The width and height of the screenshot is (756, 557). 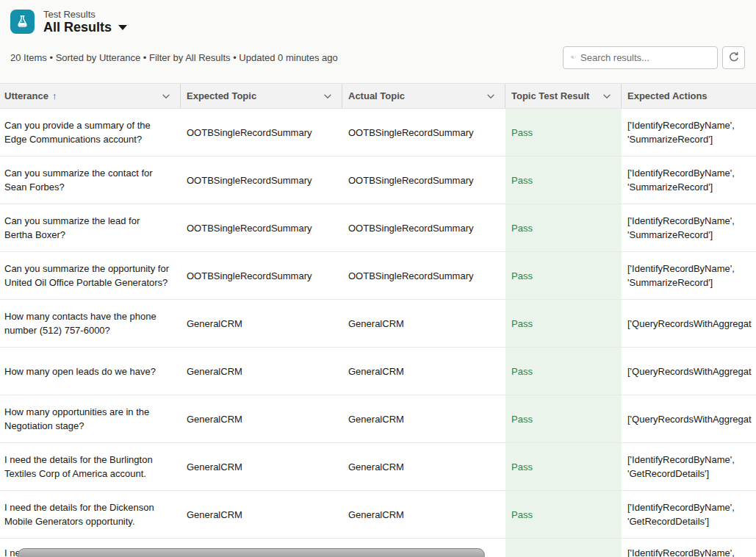 I want to click on column-label: Expected Topic, so click(x=222, y=96).